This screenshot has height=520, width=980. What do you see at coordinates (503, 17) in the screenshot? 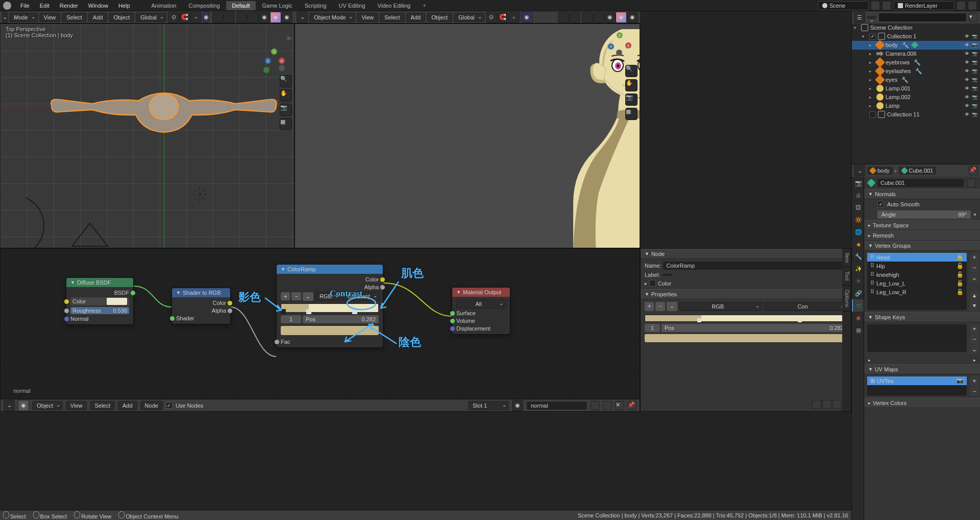
I see `snap-icon-r: 🧲` at bounding box center [503, 17].